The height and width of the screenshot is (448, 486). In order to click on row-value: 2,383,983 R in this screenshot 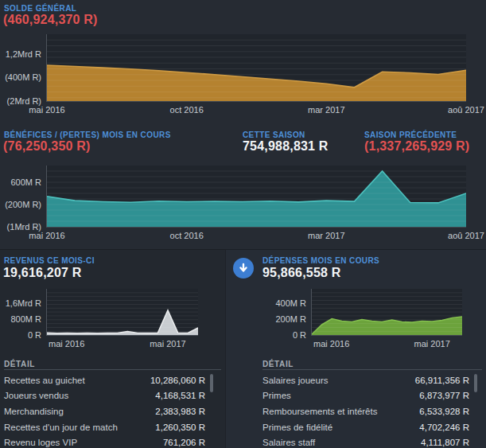, I will do `click(180, 411)`.